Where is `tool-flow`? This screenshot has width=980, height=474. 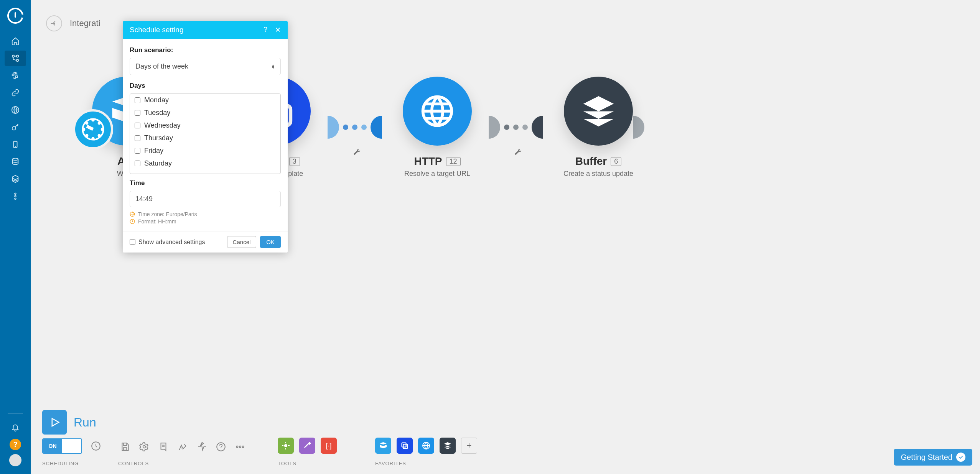
tool-flow is located at coordinates (286, 446).